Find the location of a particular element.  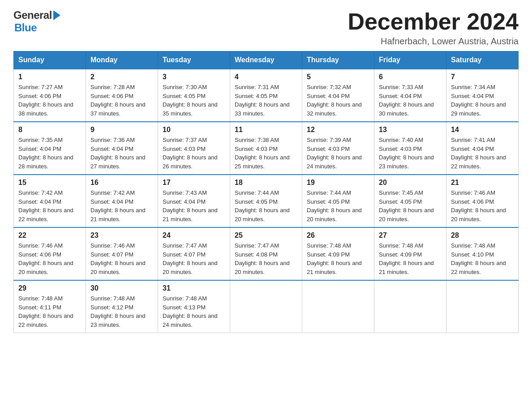

calendar-cell: 14 Sunrise: 7:41 AMSunset: 4:04 PMDaylig… is located at coordinates (483, 148).